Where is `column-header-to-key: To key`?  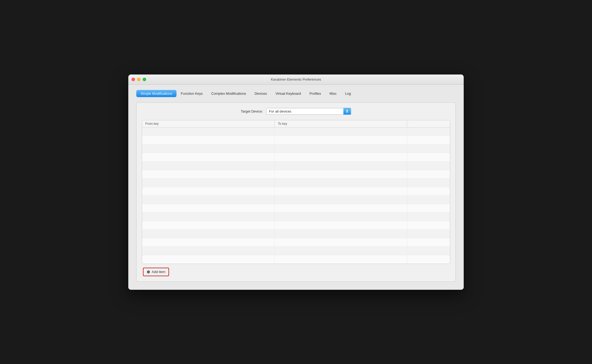 column-header-to-key: To key is located at coordinates (341, 124).